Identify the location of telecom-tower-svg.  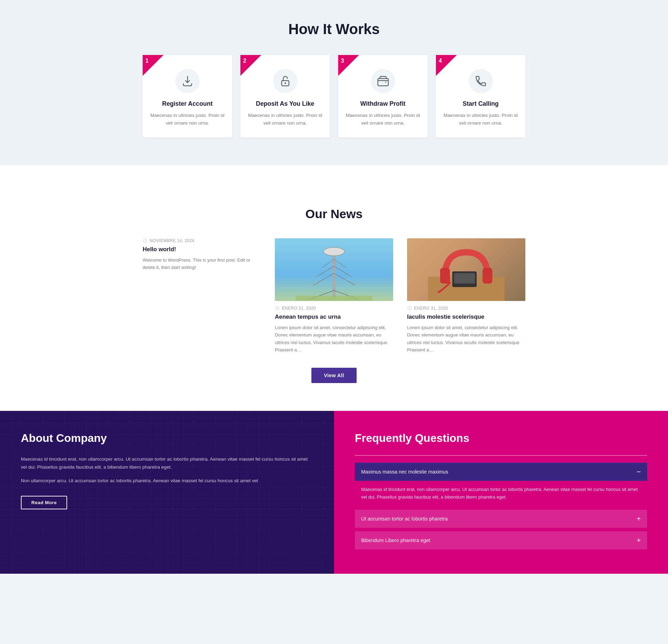
(334, 270).